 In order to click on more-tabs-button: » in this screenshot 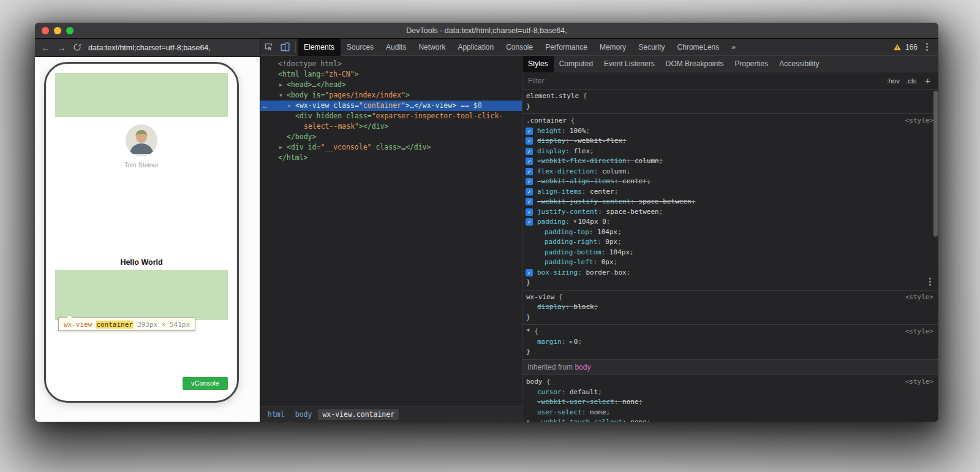, I will do `click(734, 47)`.